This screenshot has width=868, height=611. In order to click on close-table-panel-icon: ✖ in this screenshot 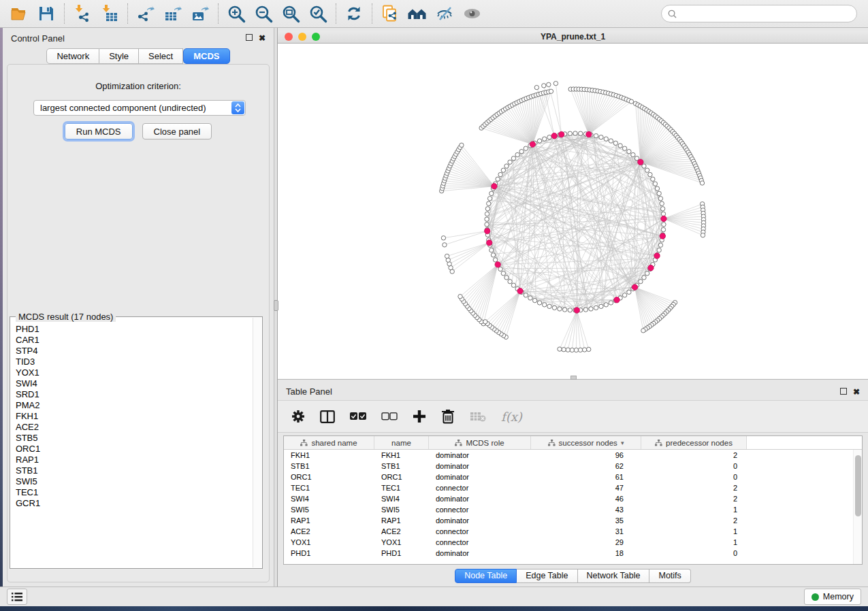, I will do `click(856, 392)`.